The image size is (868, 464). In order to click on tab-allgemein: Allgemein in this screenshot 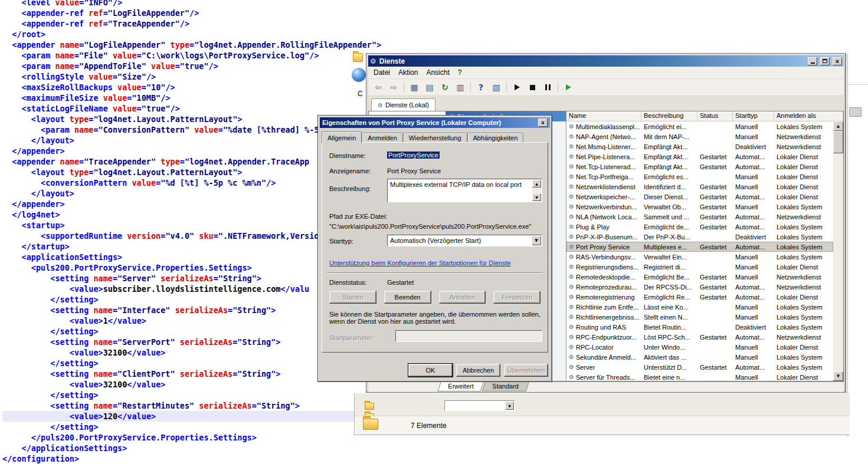, I will do `click(342, 137)`.